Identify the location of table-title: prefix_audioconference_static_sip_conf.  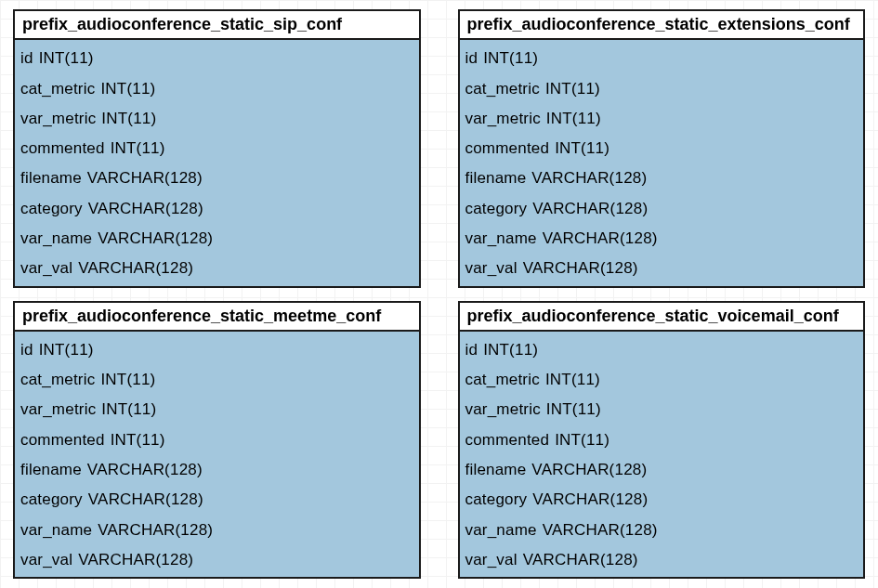
(217, 26).